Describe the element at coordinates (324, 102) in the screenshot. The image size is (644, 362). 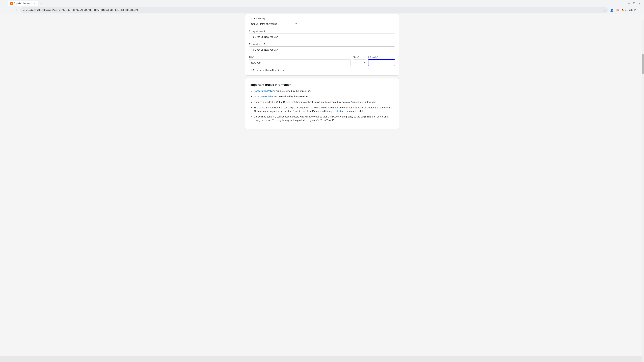
I see `list-item: If you're a resident of Cuba, Russia, or…` at that location.